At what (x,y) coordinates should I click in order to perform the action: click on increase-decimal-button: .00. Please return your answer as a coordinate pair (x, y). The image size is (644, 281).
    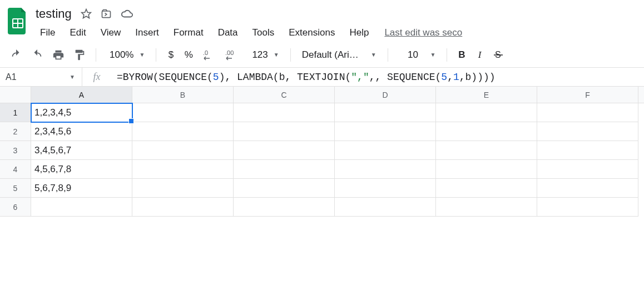
    Looking at the image, I should click on (232, 55).